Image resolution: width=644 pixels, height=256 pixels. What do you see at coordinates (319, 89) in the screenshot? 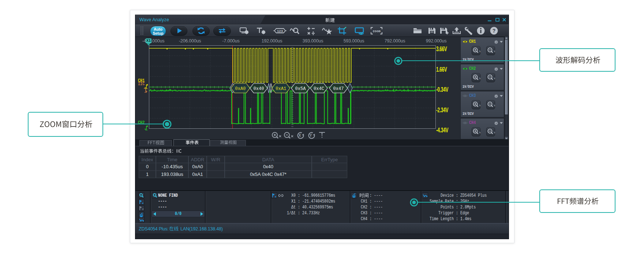
I see `svg-text: 0x4C` at bounding box center [319, 89].